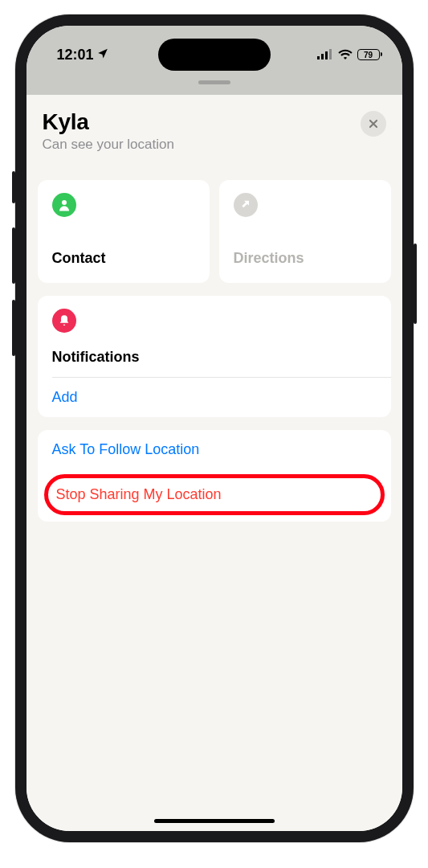 This screenshot has width=428, height=868. Describe the element at coordinates (214, 55) in the screenshot. I see `dynamic-island` at that location.